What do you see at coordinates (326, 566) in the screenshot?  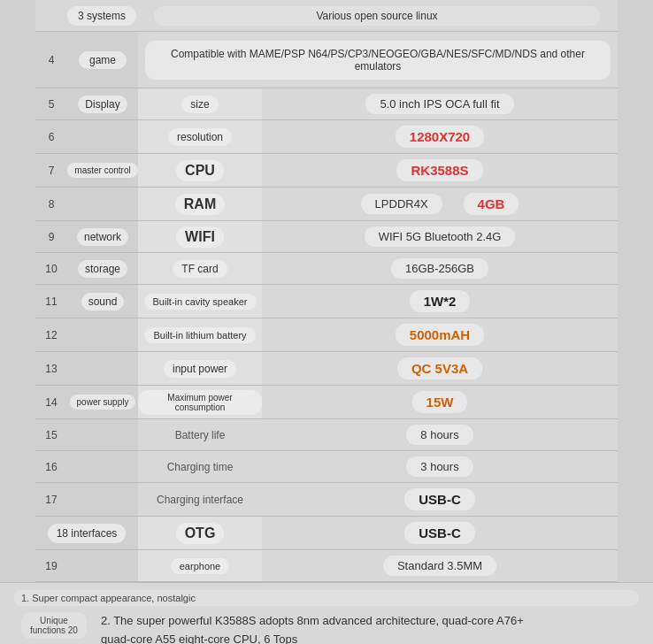 I see `row-earphone: 19 earphone Standard 3.5MM` at bounding box center [326, 566].